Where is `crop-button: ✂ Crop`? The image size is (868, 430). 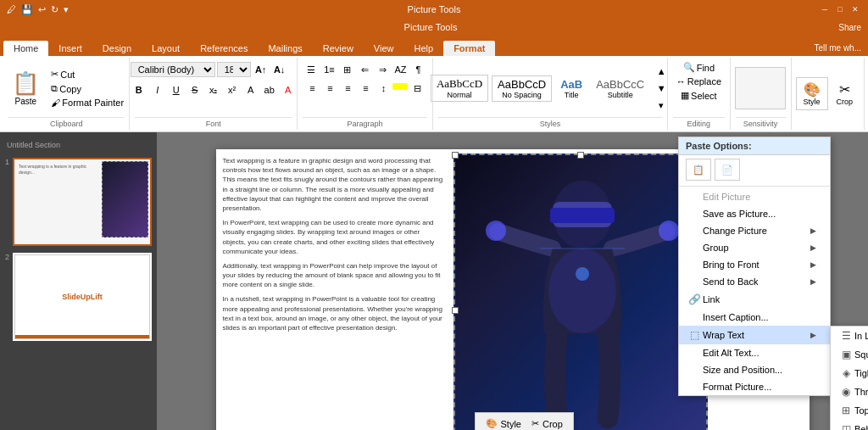
crop-button: ✂ Crop is located at coordinates (845, 93).